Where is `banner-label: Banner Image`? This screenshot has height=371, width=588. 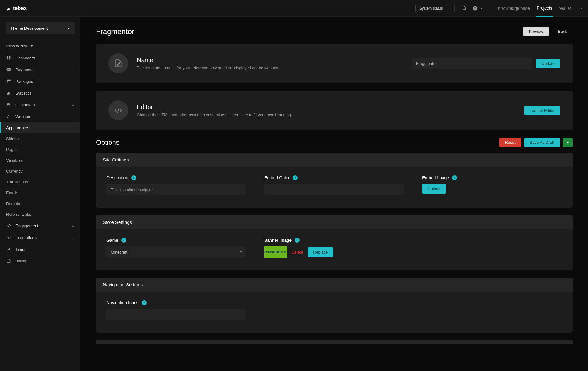
banner-label: Banner Image is located at coordinates (278, 240).